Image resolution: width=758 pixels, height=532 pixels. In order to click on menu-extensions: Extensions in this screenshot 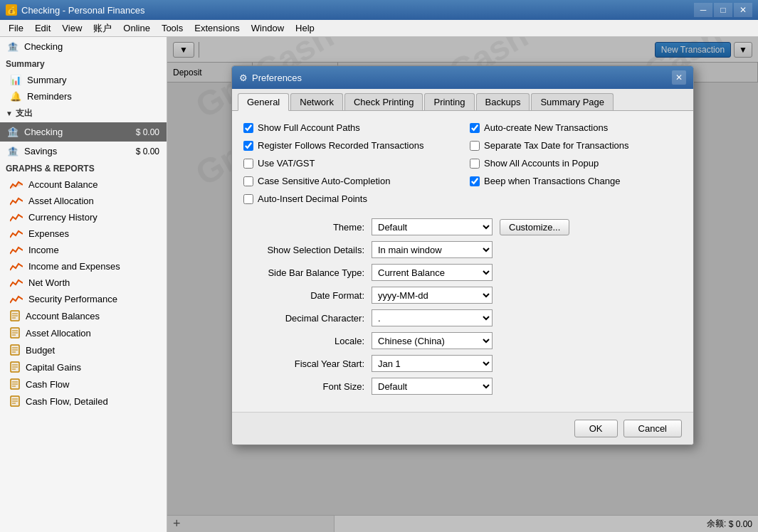, I will do `click(217, 28)`.